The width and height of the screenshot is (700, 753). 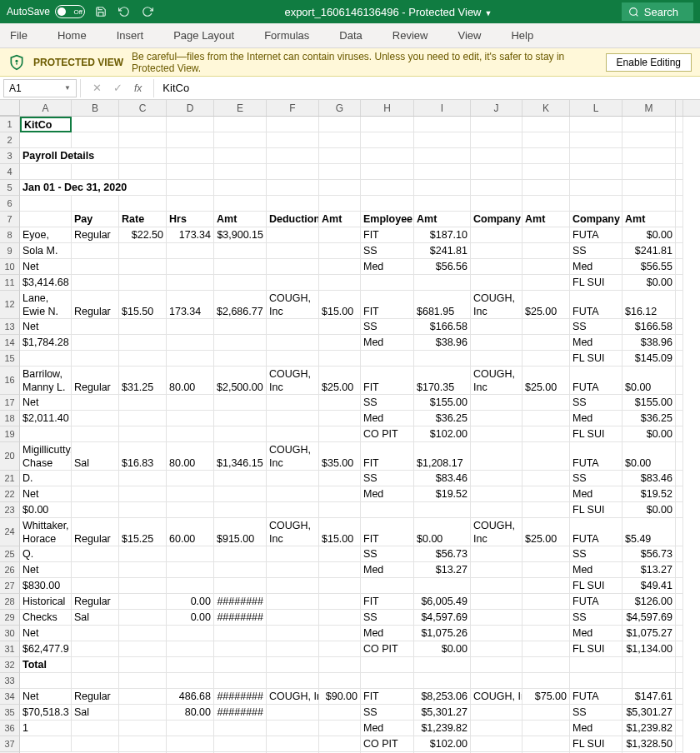 I want to click on cell: $16.12, so click(x=649, y=305).